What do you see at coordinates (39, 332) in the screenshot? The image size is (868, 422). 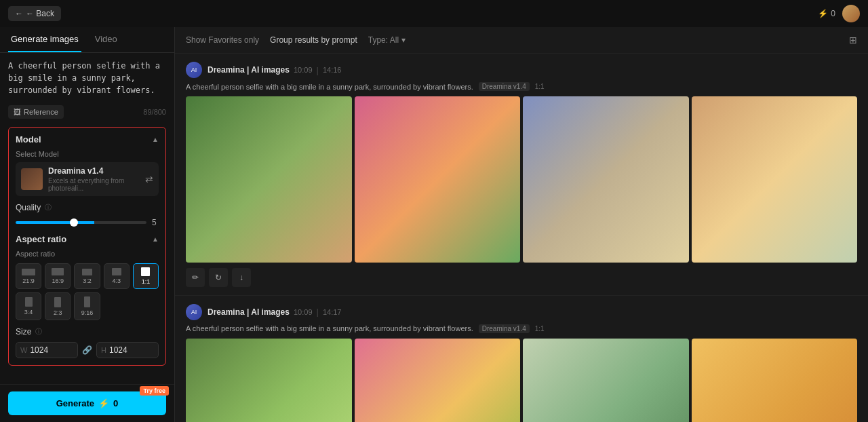 I see `size-info-icon: ⓘ` at bounding box center [39, 332].